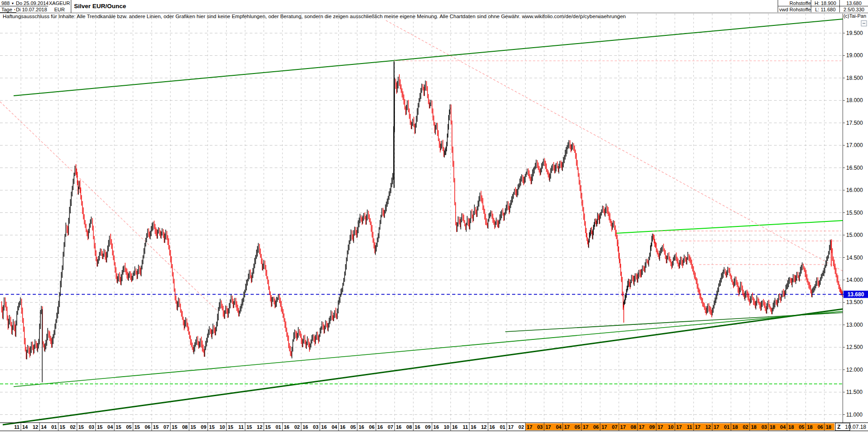 This screenshot has width=868, height=432. What do you see at coordinates (8, 10) in the screenshot?
I see `period-dropdown: Tage ▼` at bounding box center [8, 10].